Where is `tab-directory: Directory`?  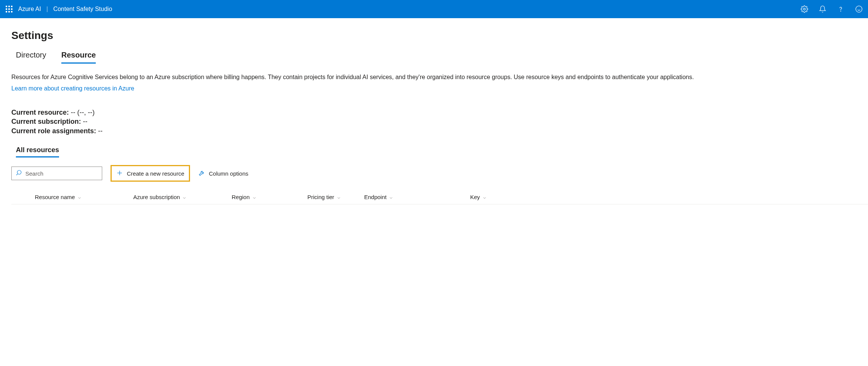
tab-directory: Directory is located at coordinates (31, 57).